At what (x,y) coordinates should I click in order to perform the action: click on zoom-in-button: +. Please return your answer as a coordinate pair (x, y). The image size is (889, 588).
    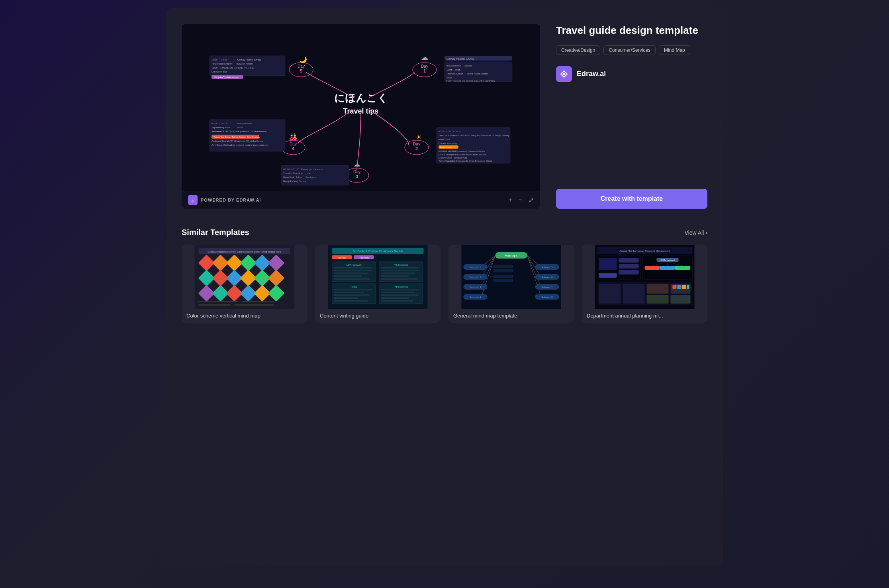
    Looking at the image, I should click on (510, 200).